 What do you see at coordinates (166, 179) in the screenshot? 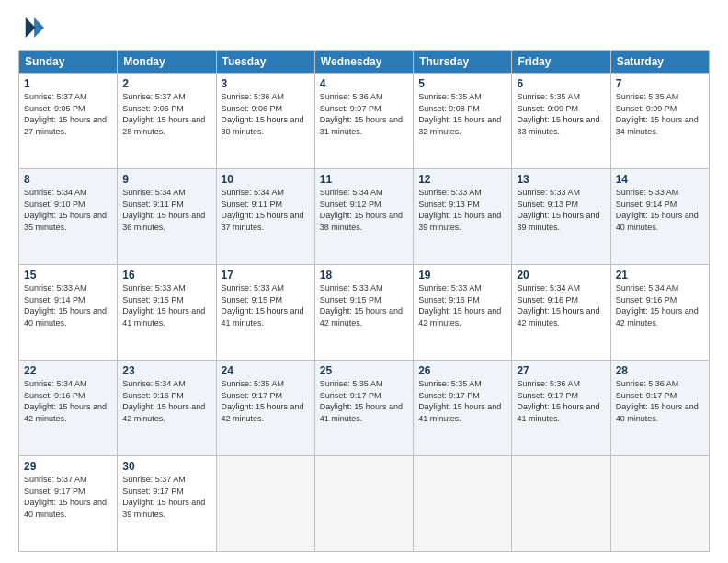
I see `day-number: 9` at bounding box center [166, 179].